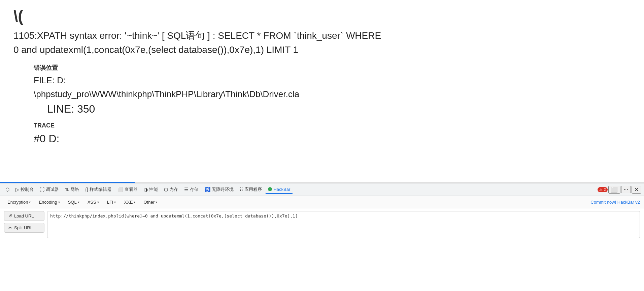 The height and width of the screenshot is (291, 644). I want to click on hackbar-version-label: HackBar v2, so click(629, 202).